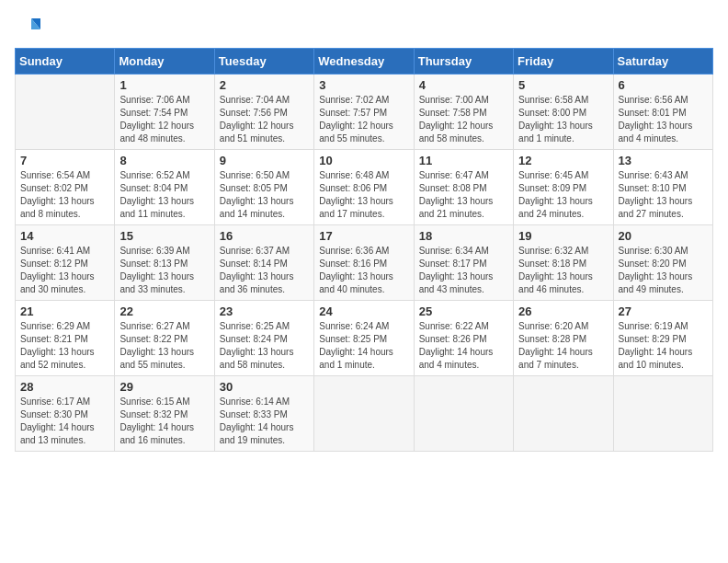 This screenshot has height=563, width=728. Describe the element at coordinates (364, 28) in the screenshot. I see `header` at that location.